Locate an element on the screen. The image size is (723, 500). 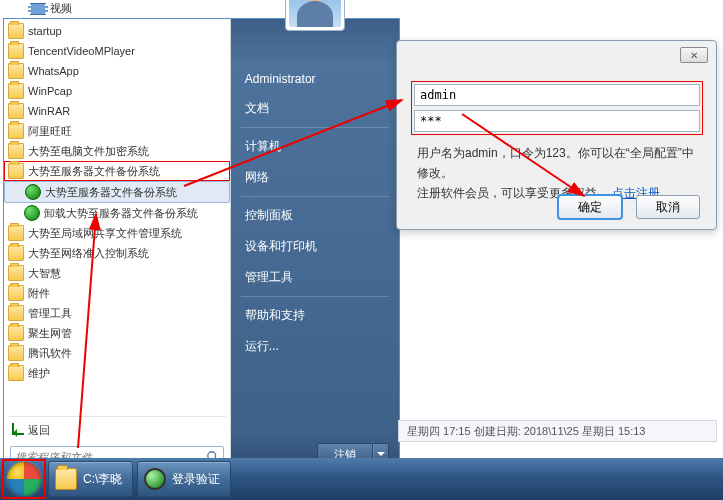
program-label: 维护 is located at coordinates (39, 374).